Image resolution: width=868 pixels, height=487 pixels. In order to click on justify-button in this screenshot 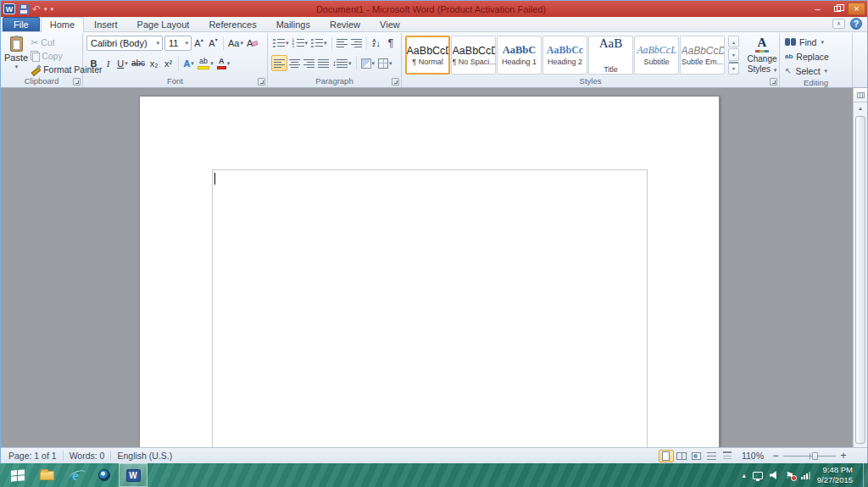, I will do `click(324, 63)`.